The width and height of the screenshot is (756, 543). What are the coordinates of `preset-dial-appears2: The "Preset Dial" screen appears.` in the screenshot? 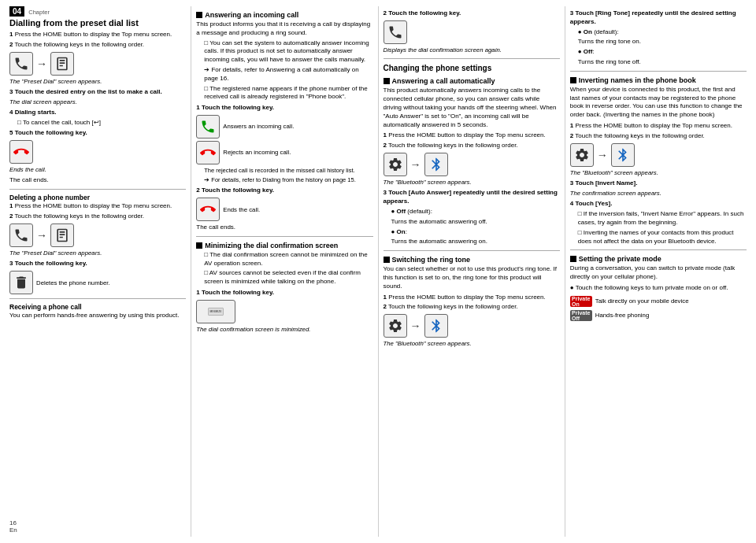 It's located at (98, 253).